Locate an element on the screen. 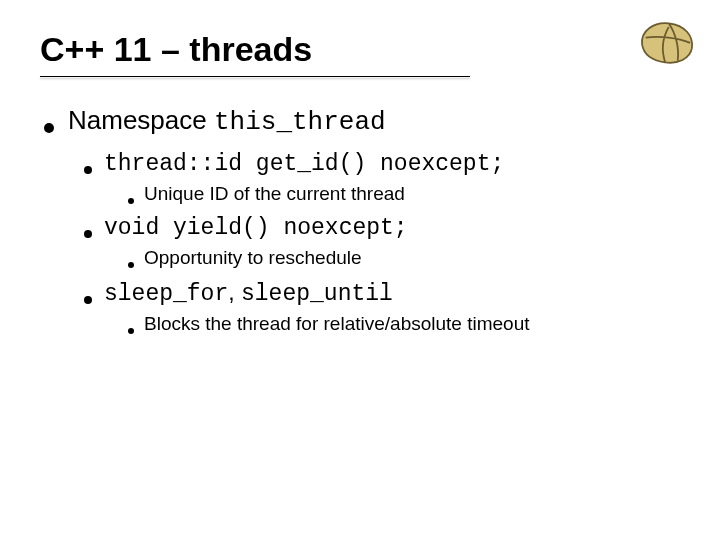 Image resolution: width=720 pixels, height=540 pixels. sep: , is located at coordinates (234, 292).